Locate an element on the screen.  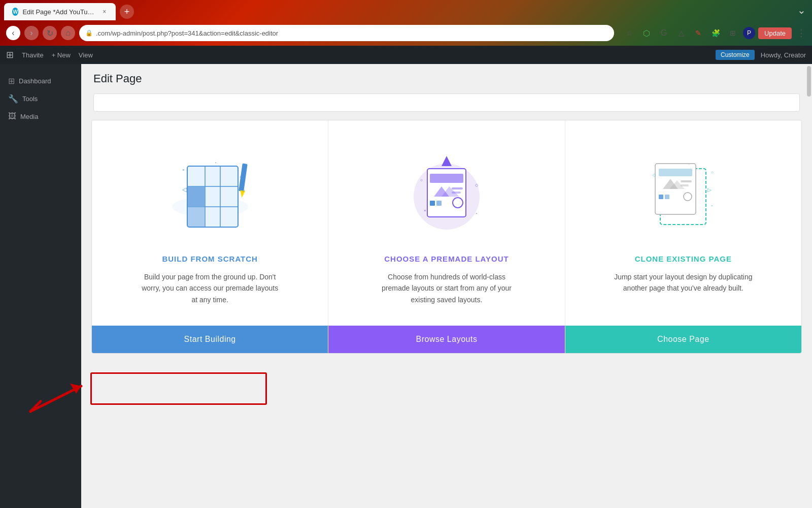
scratch-card-desc: Build your page from the ground up. Don'… is located at coordinates (210, 289).